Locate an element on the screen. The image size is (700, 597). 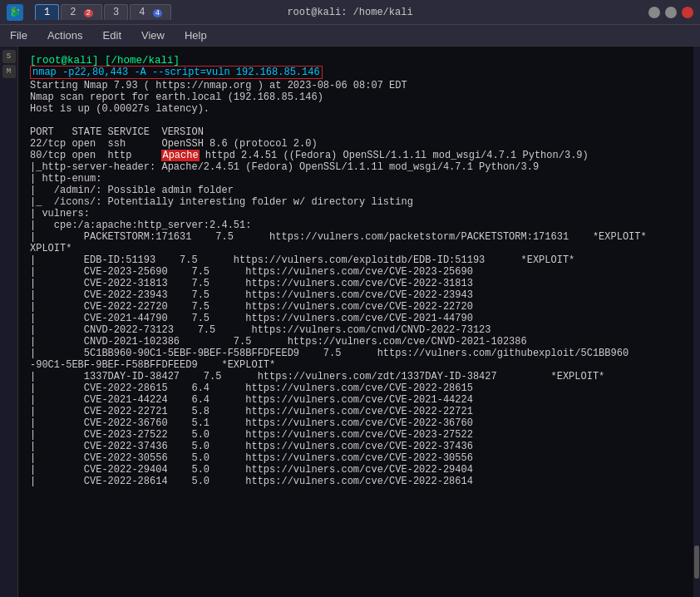
tab-4: 4 4 is located at coordinates (150, 12).